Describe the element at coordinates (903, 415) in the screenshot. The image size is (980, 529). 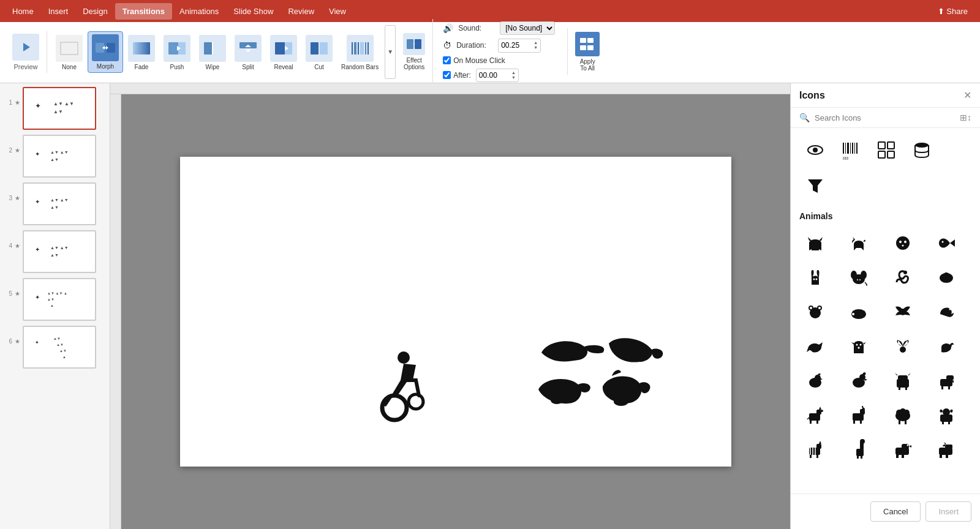
I see `icon-sheep` at that location.